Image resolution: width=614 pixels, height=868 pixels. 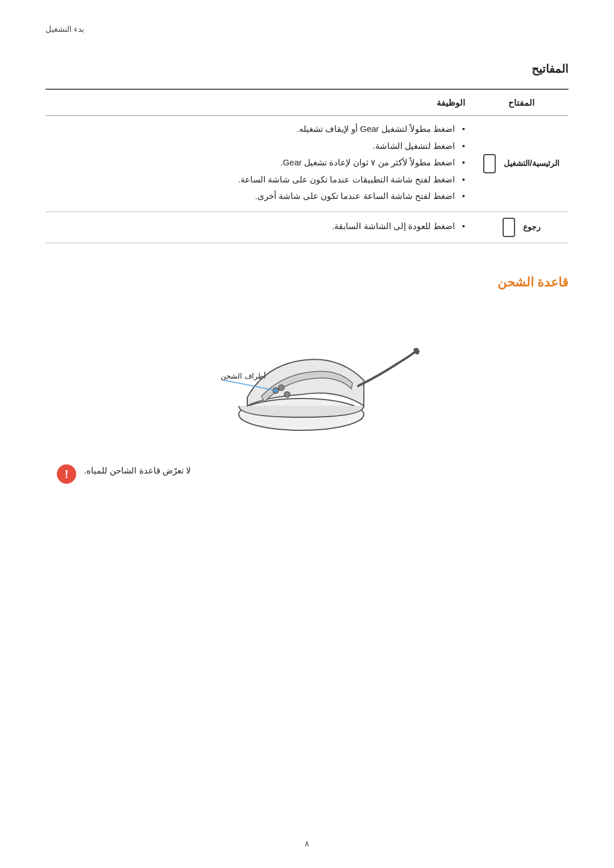 I want to click on bullet-item: اضغط للعودة إلى الشاشة السابقة., so click(x=260, y=226).